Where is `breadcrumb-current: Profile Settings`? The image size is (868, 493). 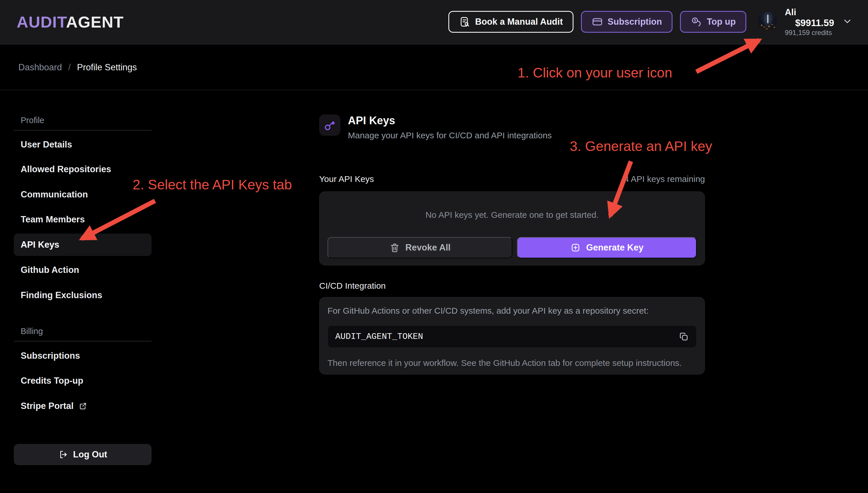 breadcrumb-current: Profile Settings is located at coordinates (107, 67).